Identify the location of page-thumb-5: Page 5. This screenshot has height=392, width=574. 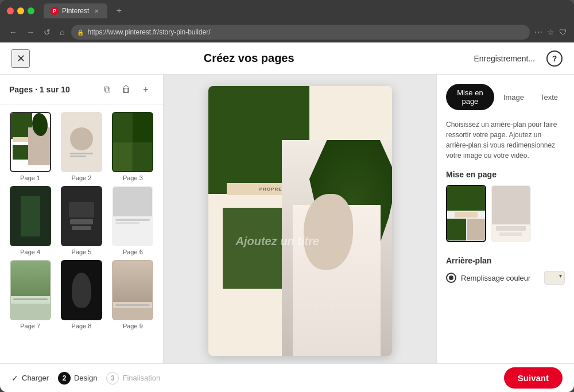
(82, 220).